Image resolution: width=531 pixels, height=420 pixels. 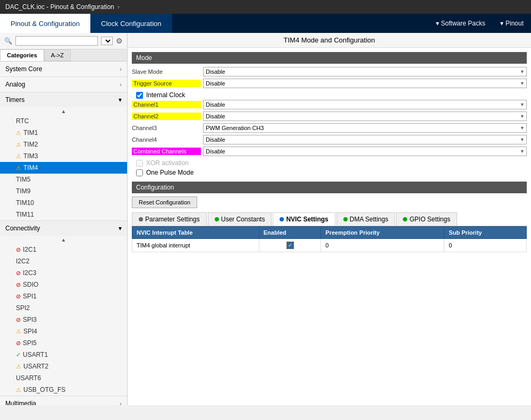 I want to click on list-item-spi3: ⊘ SPI3, so click(x=64, y=320).